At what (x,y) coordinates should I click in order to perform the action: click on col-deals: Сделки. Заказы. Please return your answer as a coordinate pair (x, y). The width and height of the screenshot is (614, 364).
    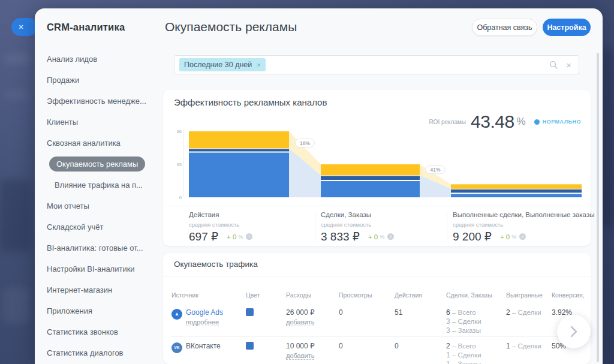
    Looking at the image, I should click on (476, 295).